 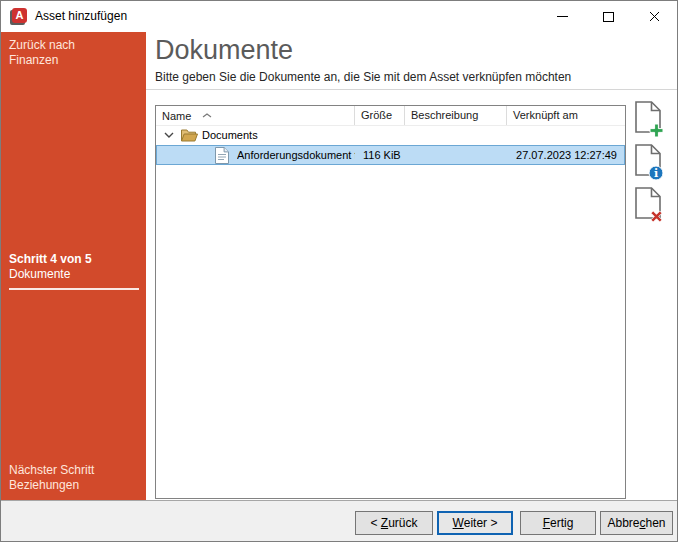 I want to click on page-title: Dokumente, so click(x=224, y=50).